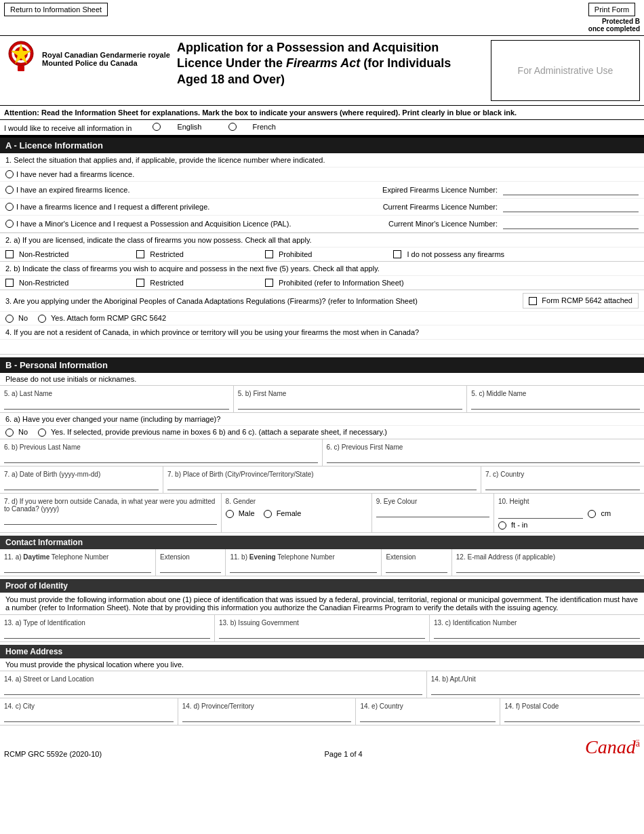 The image size is (644, 834). What do you see at coordinates (108, 318) in the screenshot?
I see `q3-yes-label: Yes. Attach form RCMP GRC 5642` at bounding box center [108, 318].